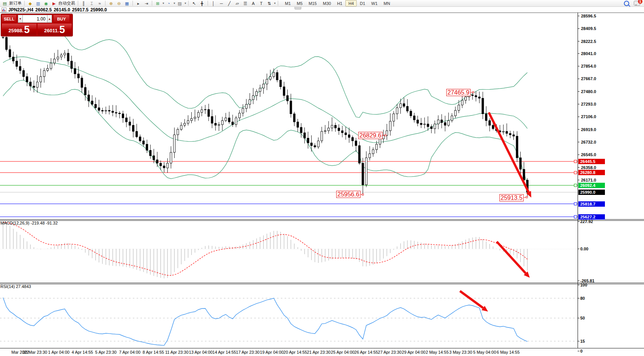  Describe the element at coordinates (595, 41) in the screenshot. I see `price-axis-label: 28222.5` at that location.